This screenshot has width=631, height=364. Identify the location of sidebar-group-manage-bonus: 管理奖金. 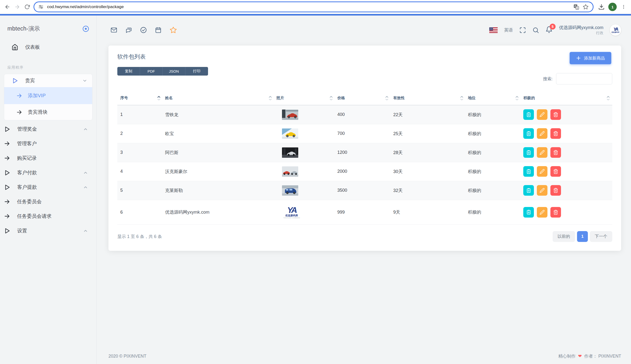
(48, 129).